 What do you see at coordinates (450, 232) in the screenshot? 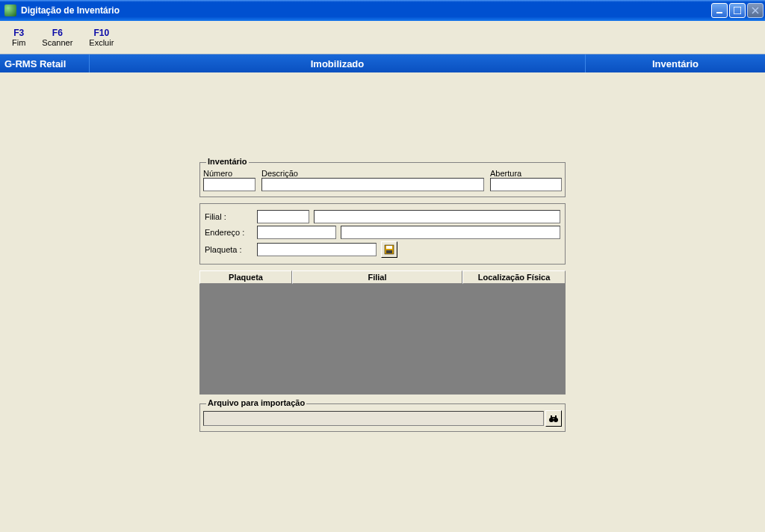
I see `input-endereco-name` at bounding box center [450, 232].